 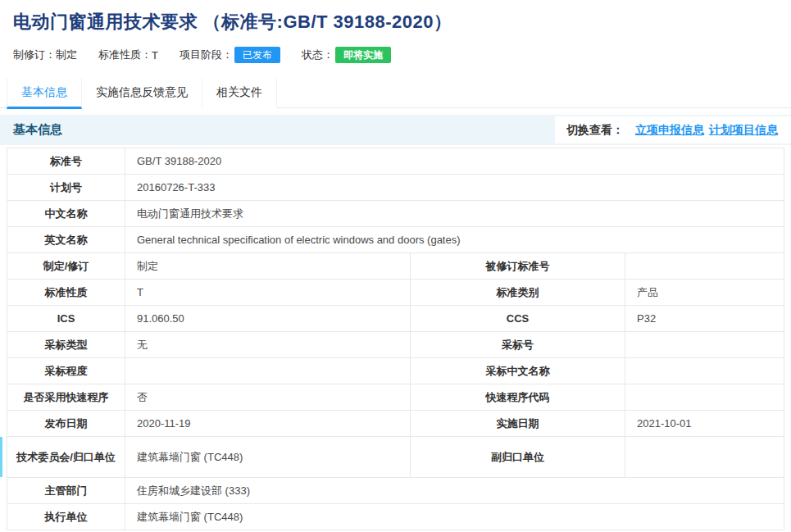 I want to click on table-row-chinese-name: 中文名称 电动门窗通用技术要求, so click(x=395, y=214).